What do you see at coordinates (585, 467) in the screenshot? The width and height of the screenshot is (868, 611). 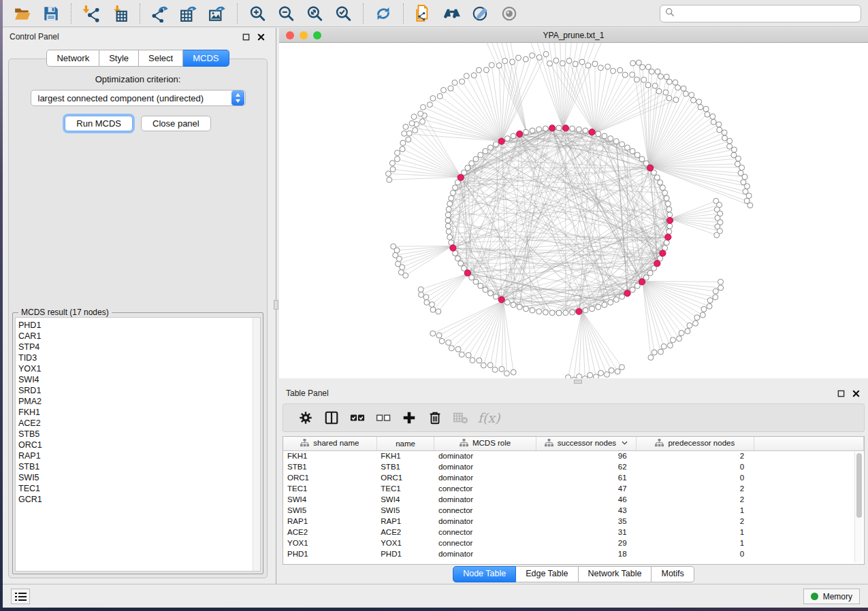 I see `table-cell: 62` at bounding box center [585, 467].